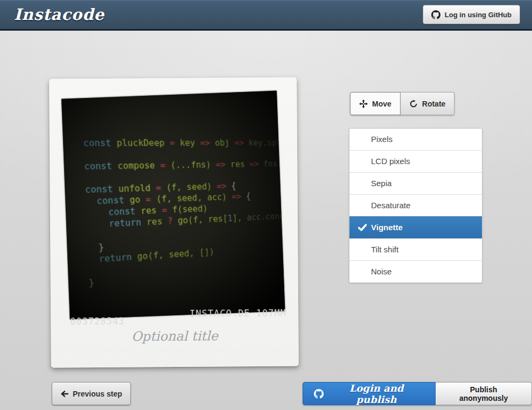 The image size is (532, 410). I want to click on github-login-button: Log in using GitHub, so click(472, 15).